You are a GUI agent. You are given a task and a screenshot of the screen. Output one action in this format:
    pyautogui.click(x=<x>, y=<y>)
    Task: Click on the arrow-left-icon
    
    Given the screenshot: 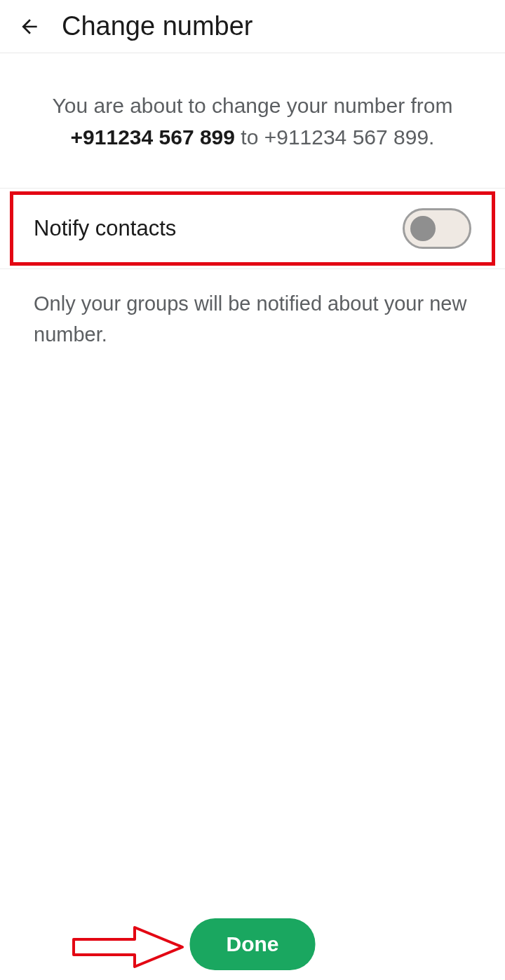 What is the action you would take?
    pyautogui.click(x=29, y=27)
    